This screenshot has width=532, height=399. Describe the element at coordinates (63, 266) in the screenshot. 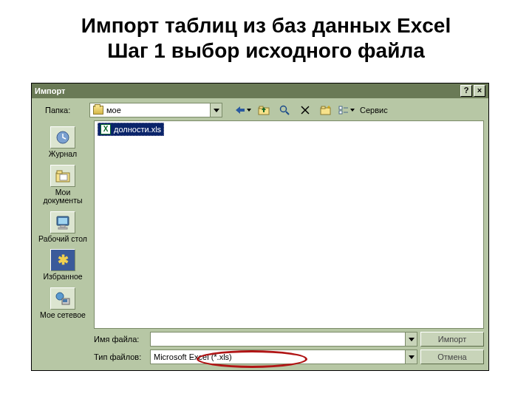

I see `place-favorites: ✱ Избранное` at that location.